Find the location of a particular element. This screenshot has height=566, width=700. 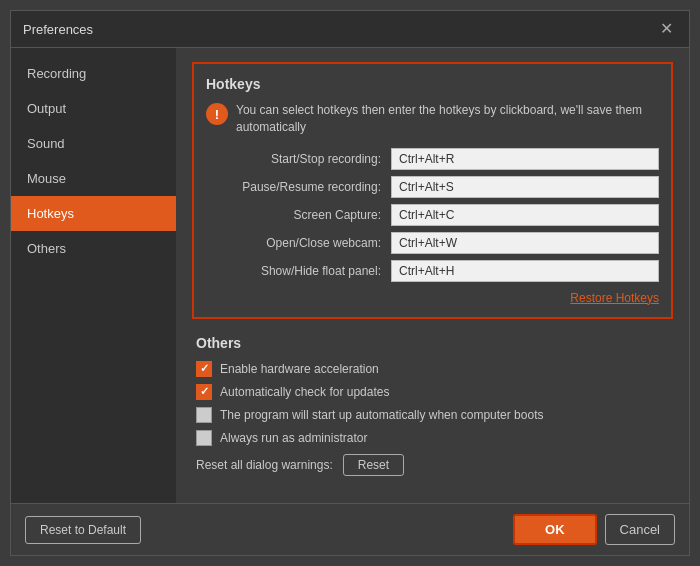

close-button: ✕ is located at coordinates (666, 29).